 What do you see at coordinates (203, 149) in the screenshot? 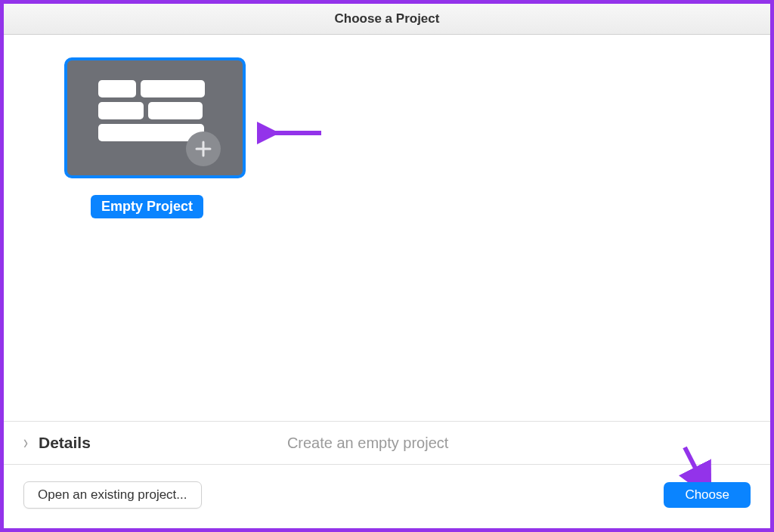
I see `plus-icon` at bounding box center [203, 149].